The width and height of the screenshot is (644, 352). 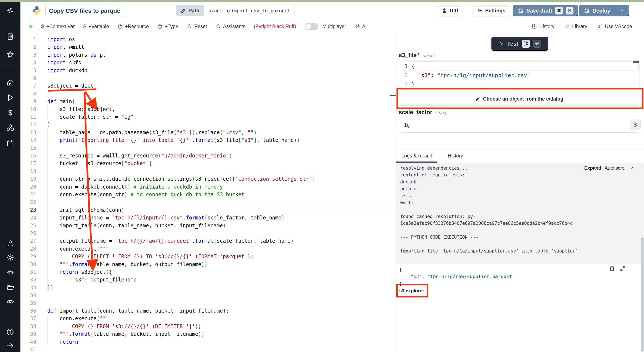 What do you see at coordinates (520, 214) in the screenshot?
I see `logs-pane: resolving dependencies...content of requ…` at bounding box center [520, 214].